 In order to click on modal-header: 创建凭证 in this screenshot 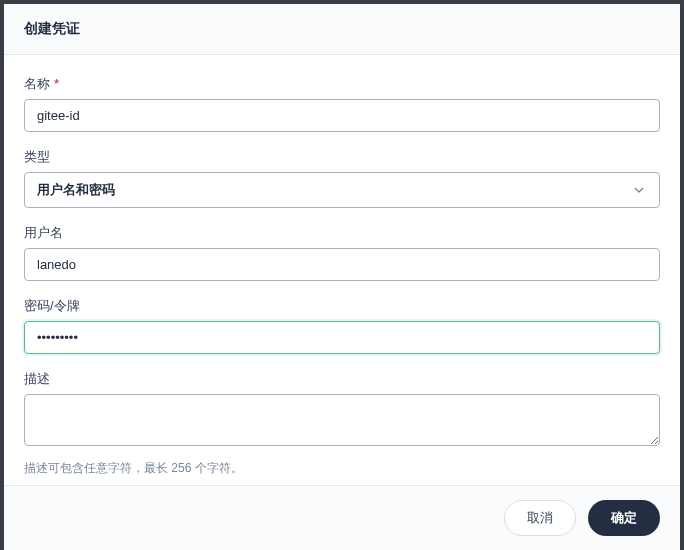, I will do `click(342, 30)`.